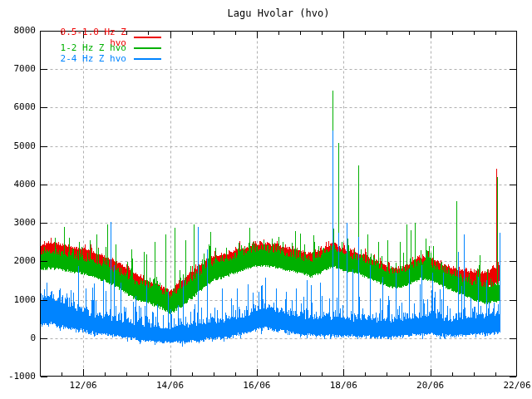 Image resolution: width=532 pixels, height=399 pixels. What do you see at coordinates (101, 48) in the screenshot?
I see `legend-item: 1-2 Hz Z hvo` at bounding box center [101, 48].